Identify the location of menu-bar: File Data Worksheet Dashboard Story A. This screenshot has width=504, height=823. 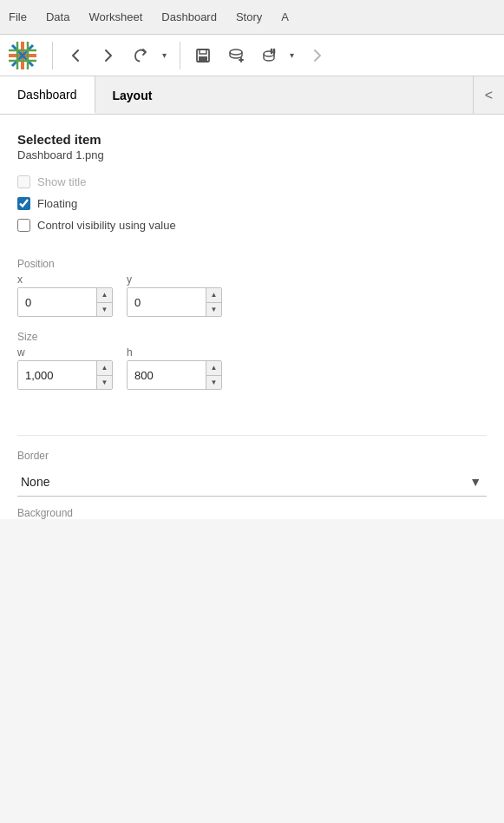
(252, 17).